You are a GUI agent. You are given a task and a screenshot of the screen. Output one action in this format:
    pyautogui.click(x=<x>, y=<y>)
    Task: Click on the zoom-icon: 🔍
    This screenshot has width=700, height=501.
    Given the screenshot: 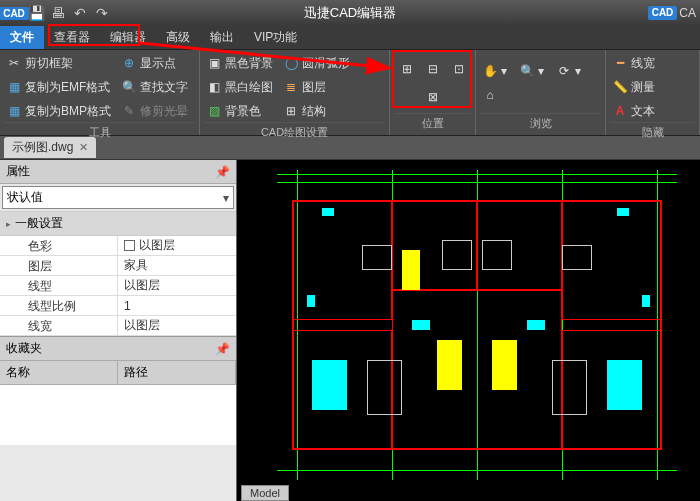 What is the action you would take?
    pyautogui.click(x=527, y=71)
    